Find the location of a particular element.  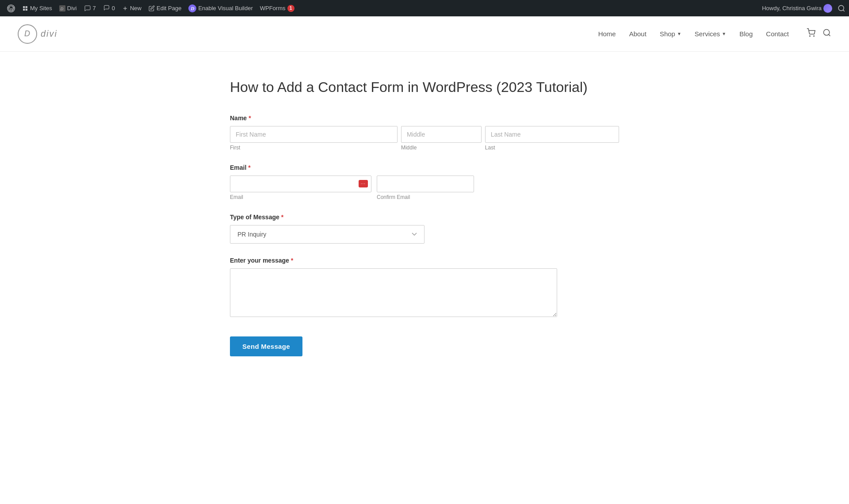

my-sites-btn: My Sites is located at coordinates (37, 8).